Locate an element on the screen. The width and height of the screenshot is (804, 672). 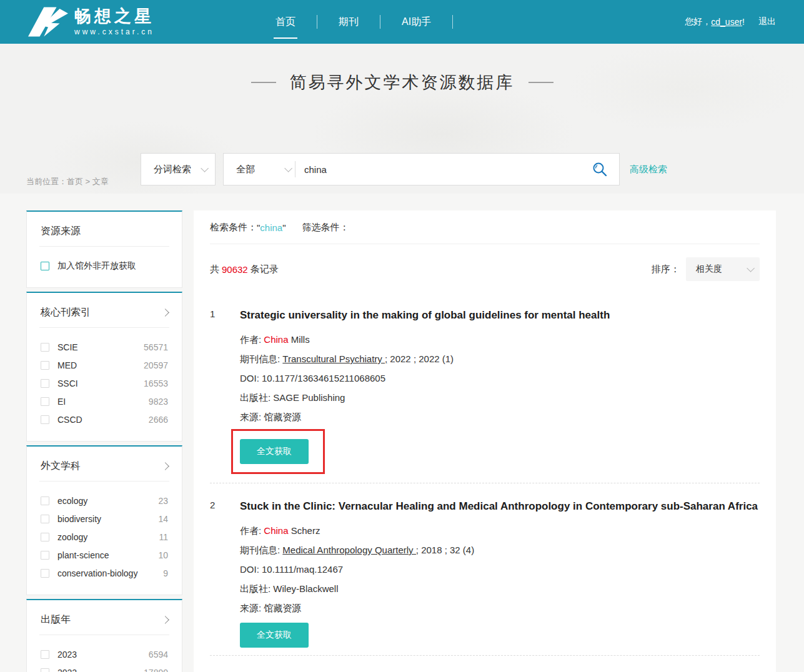
search-mode-select: 分词检索 is located at coordinates (178, 169).